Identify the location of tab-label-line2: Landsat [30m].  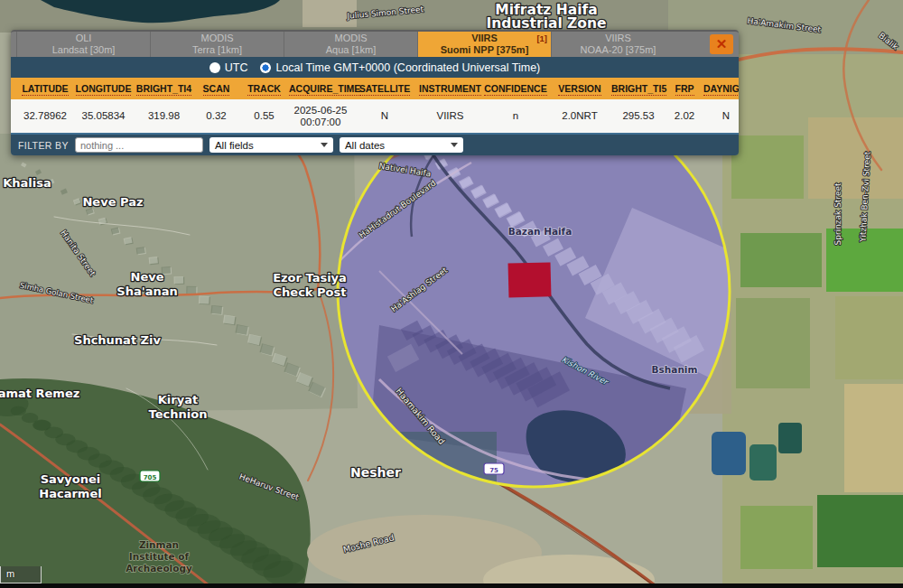
(84, 51).